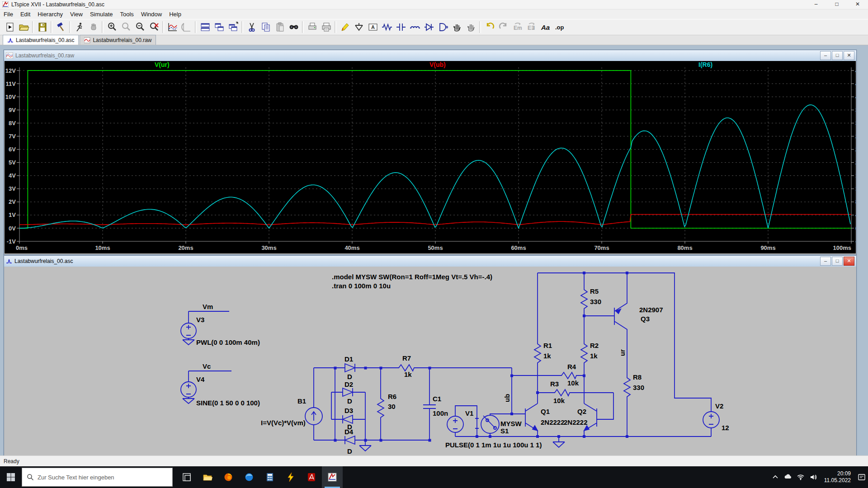  What do you see at coordinates (219, 27) in the screenshot?
I see `tile-vertical-icon` at bounding box center [219, 27].